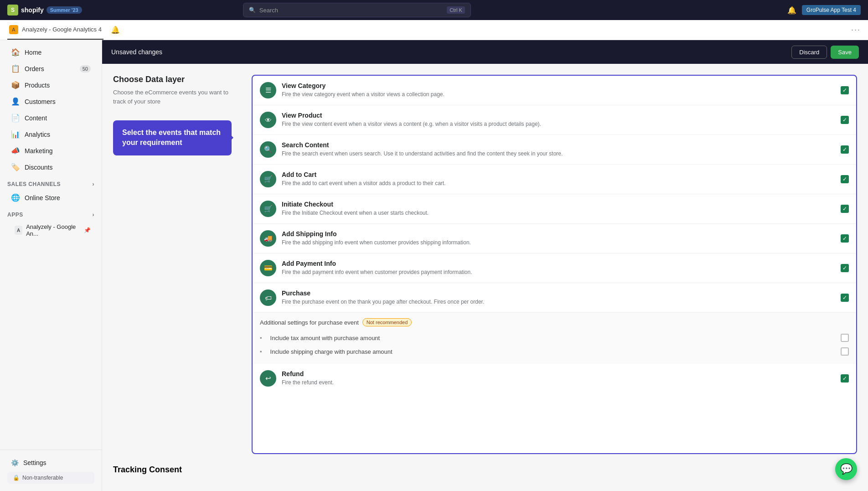 The height and width of the screenshot is (491, 868). What do you see at coordinates (62, 29) in the screenshot?
I see `app-tab-label: Analyzely - Google Analytics 4` at bounding box center [62, 29].